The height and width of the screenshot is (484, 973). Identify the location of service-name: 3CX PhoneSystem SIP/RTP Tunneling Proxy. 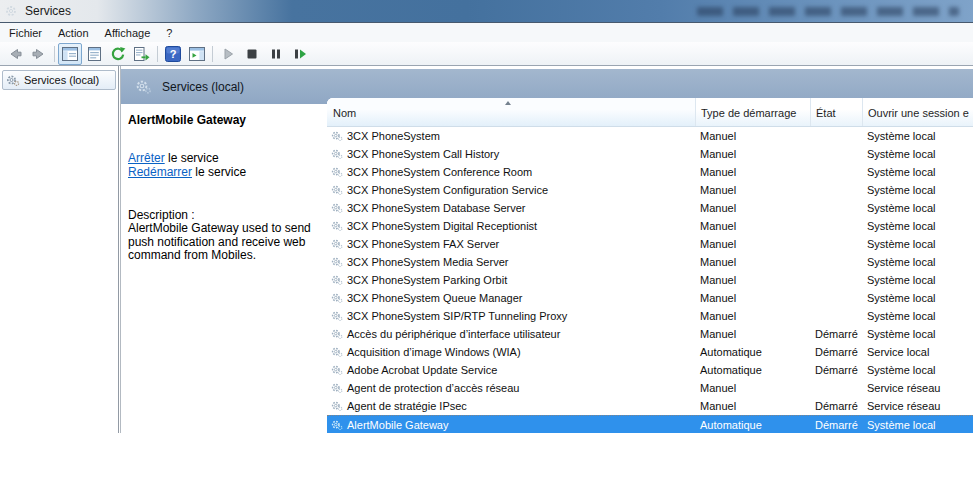
(457, 316).